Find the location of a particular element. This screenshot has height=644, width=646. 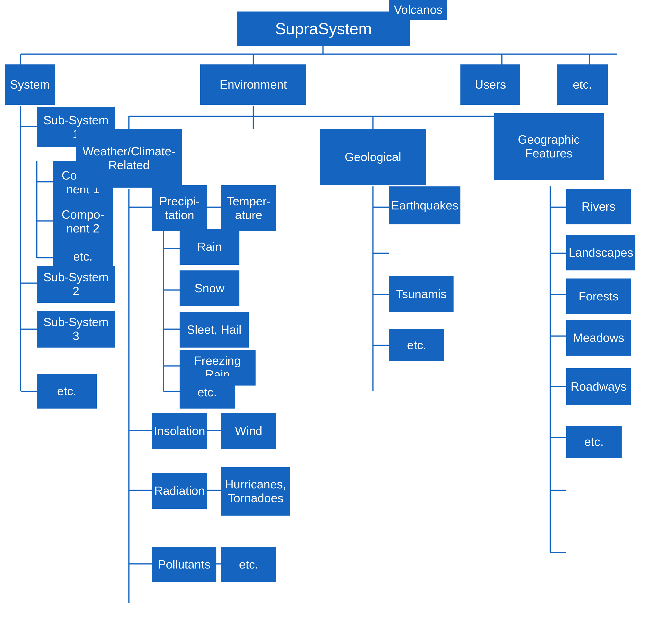

wind-node: Wind is located at coordinates (249, 431).